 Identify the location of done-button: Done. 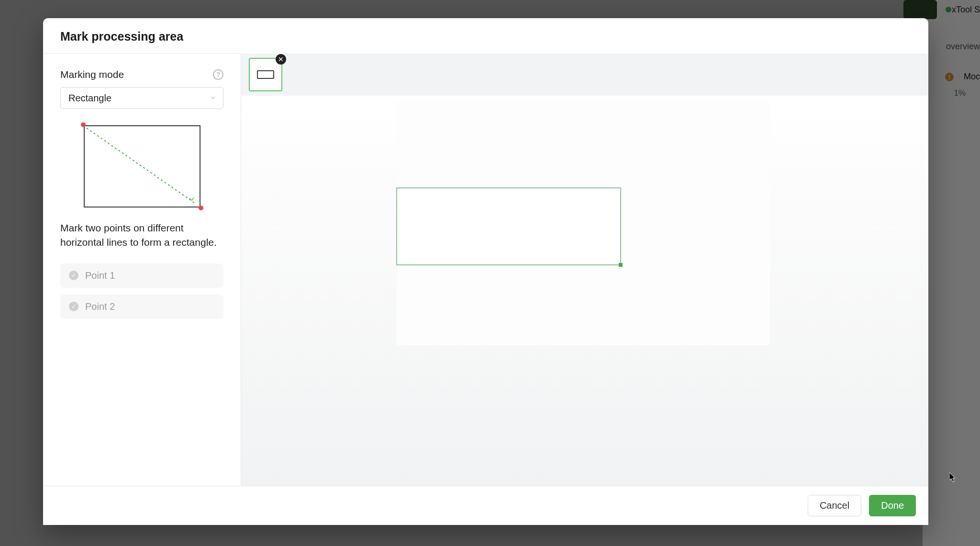
(892, 506).